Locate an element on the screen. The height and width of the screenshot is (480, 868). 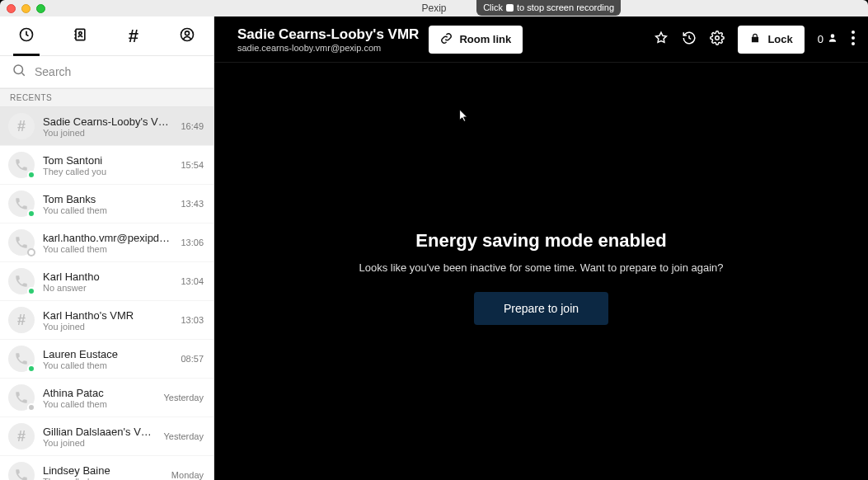
profile-icon is located at coordinates (187, 36).